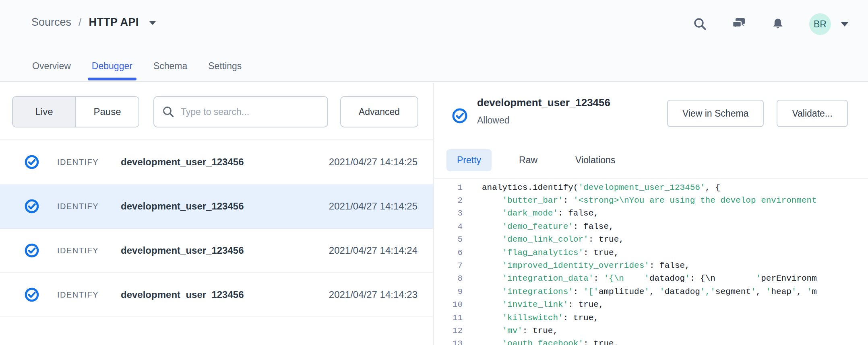  What do you see at coordinates (814, 292) in the screenshot?
I see `code-segment: m` at bounding box center [814, 292].